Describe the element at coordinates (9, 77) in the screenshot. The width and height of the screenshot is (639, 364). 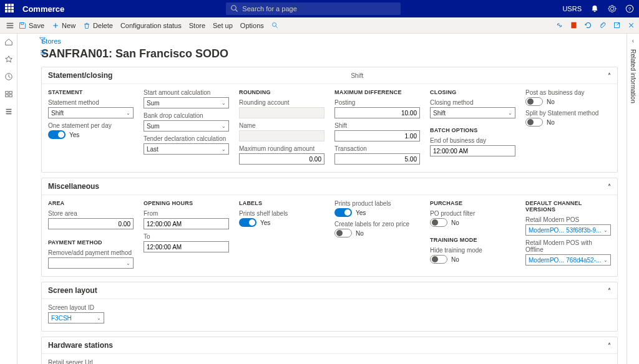
I see `recent-icon` at that location.